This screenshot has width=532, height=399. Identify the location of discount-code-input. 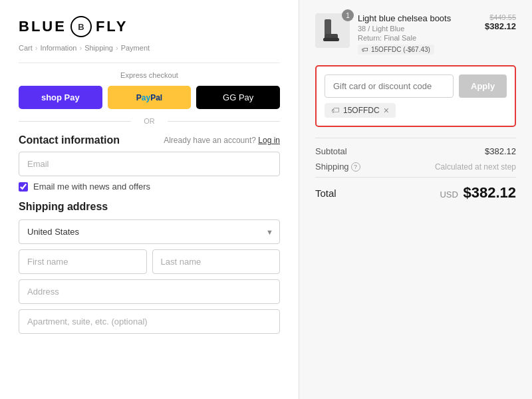
(389, 86).